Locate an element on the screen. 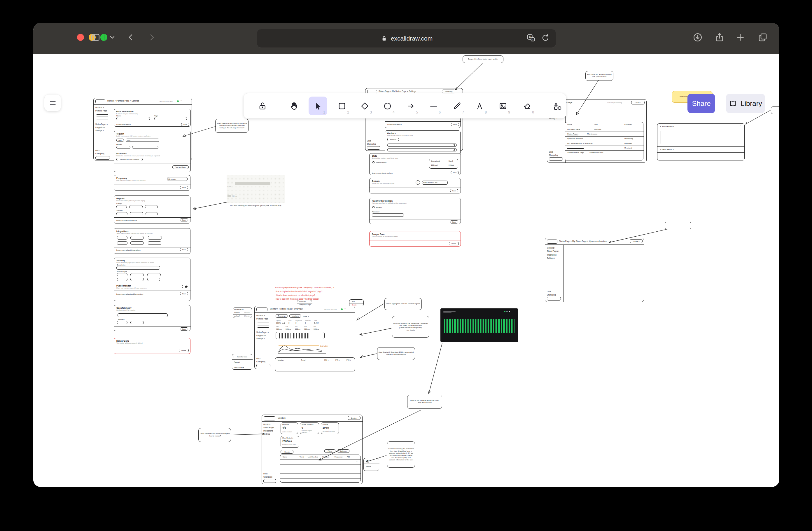 This screenshot has height=531, width=812. svg-text: x is located at coordinates (533, 39).